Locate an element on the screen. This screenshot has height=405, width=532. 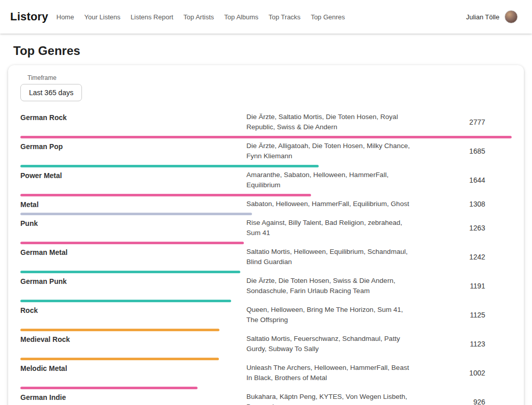
genre-name: German Rock is located at coordinates (127, 117).